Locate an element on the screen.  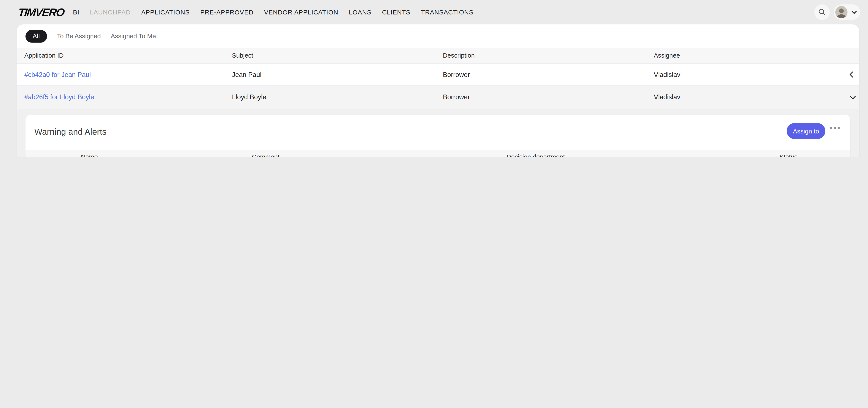
col-assignee: Assignee is located at coordinates (667, 56).